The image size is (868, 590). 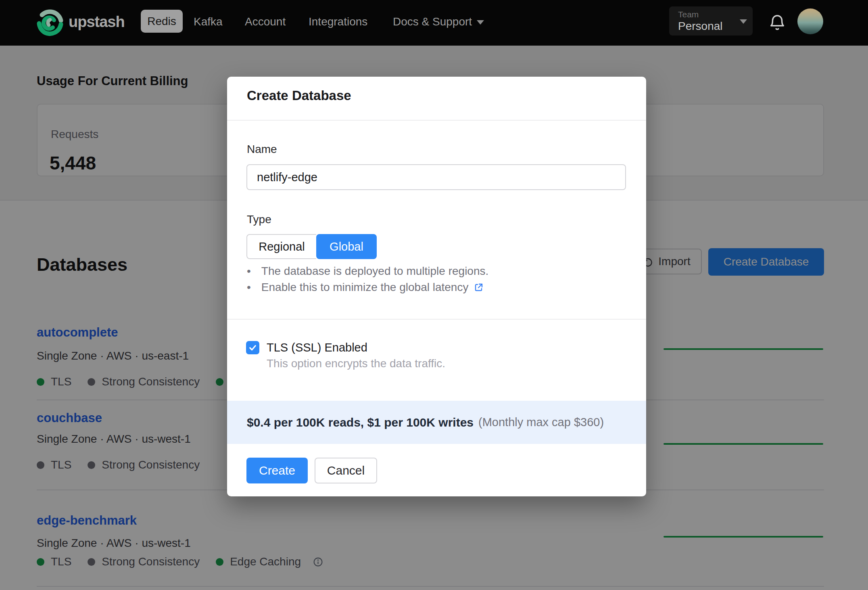 What do you see at coordinates (375, 271) in the screenshot?
I see `bullet-text: The database is deployed to multiple reg…` at bounding box center [375, 271].